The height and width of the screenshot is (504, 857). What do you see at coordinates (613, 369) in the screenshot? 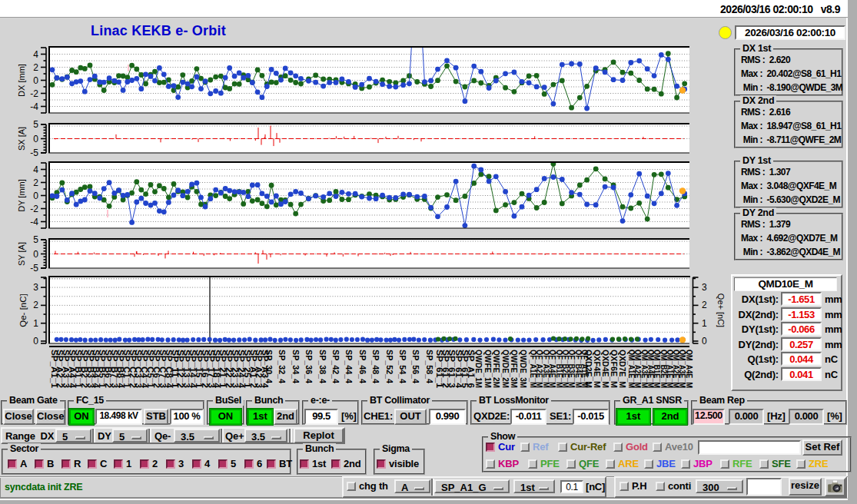
I see `svg-text: QXF6E_M` at bounding box center [613, 369].